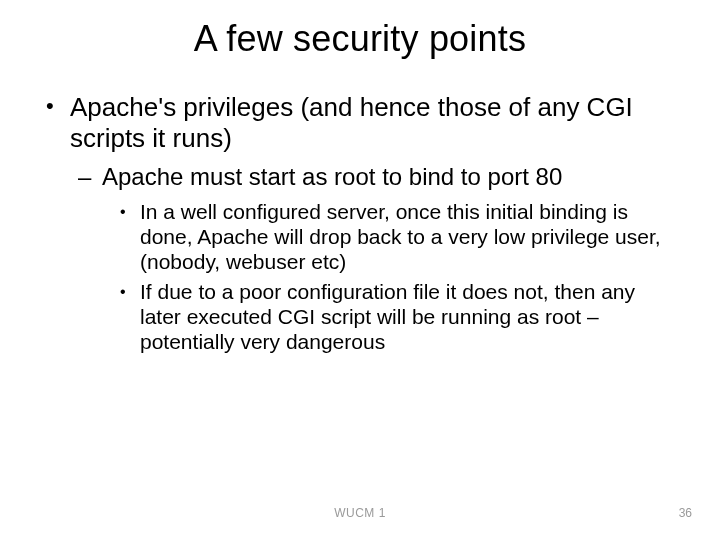 This screenshot has height=540, width=720. I want to click on page-number: 36, so click(686, 513).